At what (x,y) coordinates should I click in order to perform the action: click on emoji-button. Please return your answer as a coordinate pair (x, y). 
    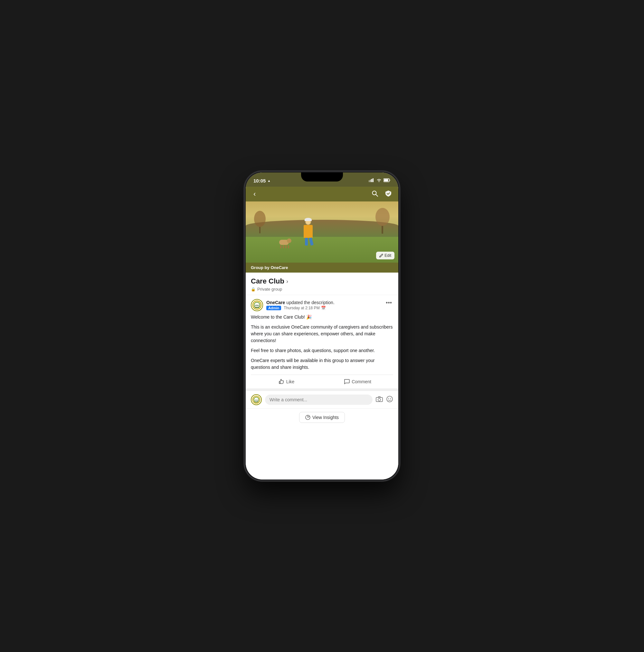
    Looking at the image, I should click on (390, 400).